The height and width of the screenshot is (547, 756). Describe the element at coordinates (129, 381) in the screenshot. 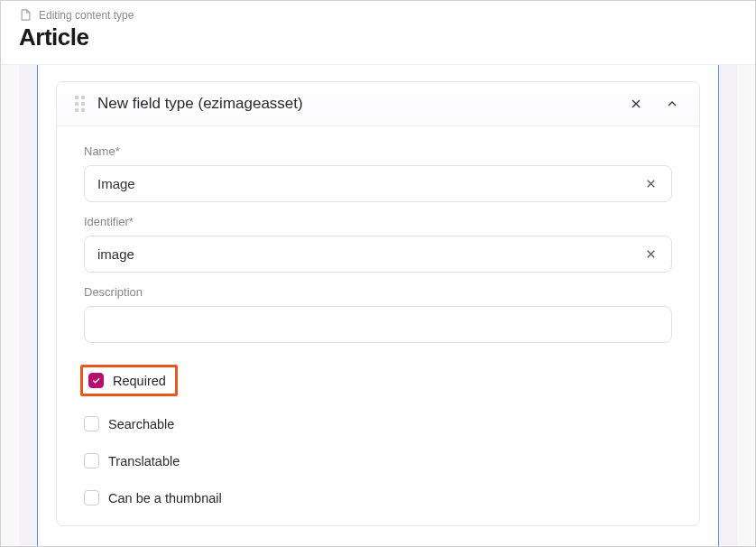

I see `required-checkbox-row: Required` at that location.